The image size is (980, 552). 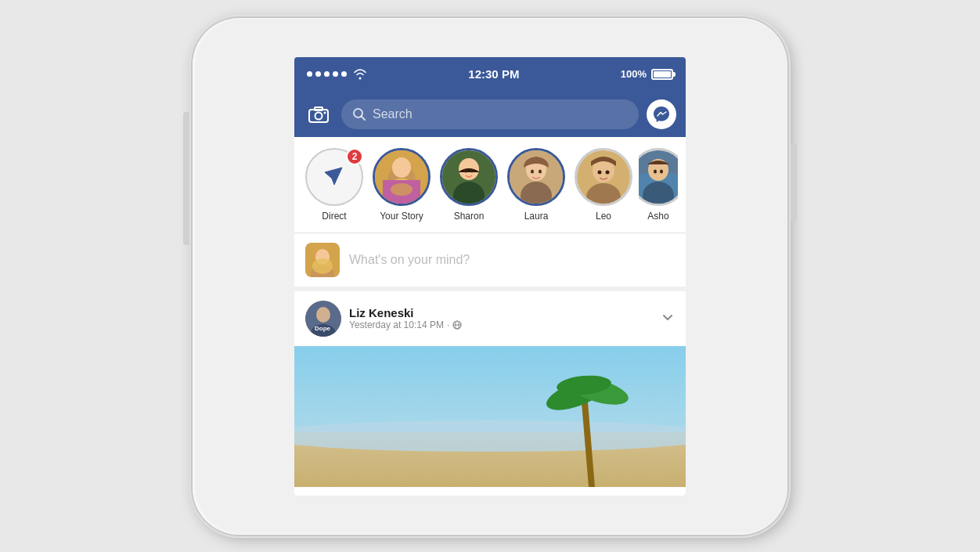 What do you see at coordinates (469, 177) in the screenshot?
I see `sharon-avatar` at bounding box center [469, 177].